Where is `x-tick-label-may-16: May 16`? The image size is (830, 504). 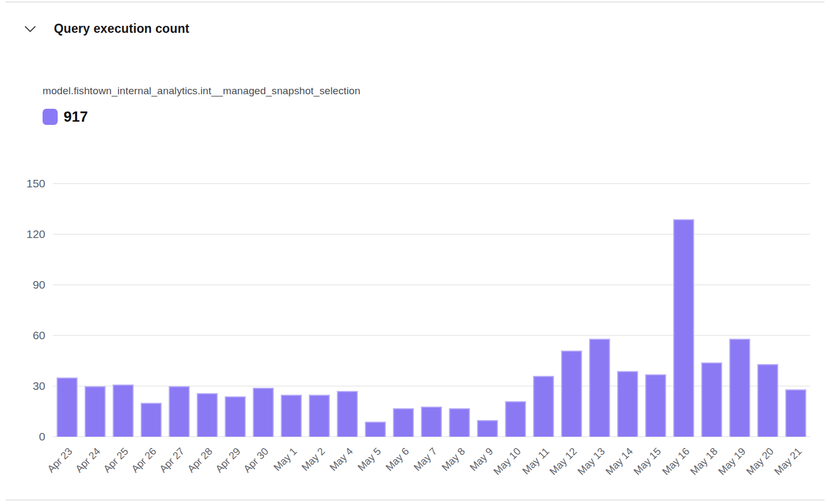 x-tick-label-may-16: May 16 is located at coordinates (676, 461).